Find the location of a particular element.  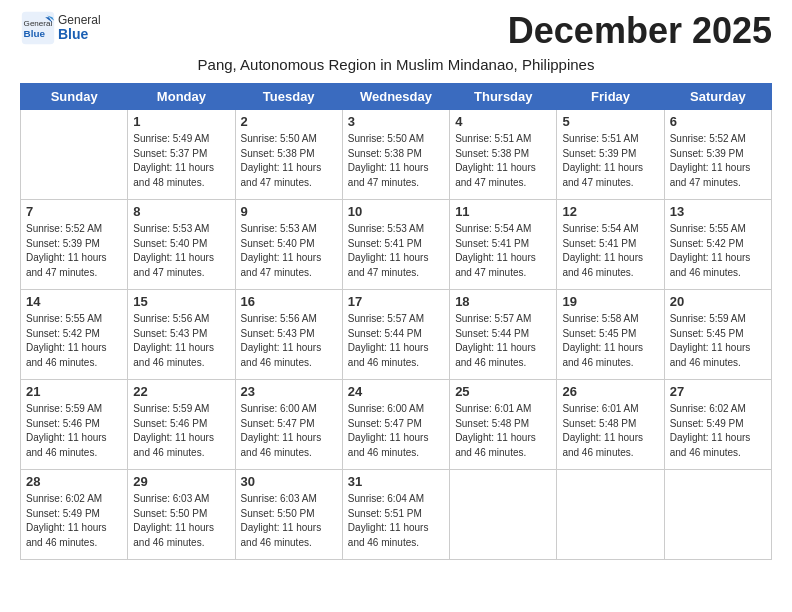

svg-text: Blue is located at coordinates (35, 34).